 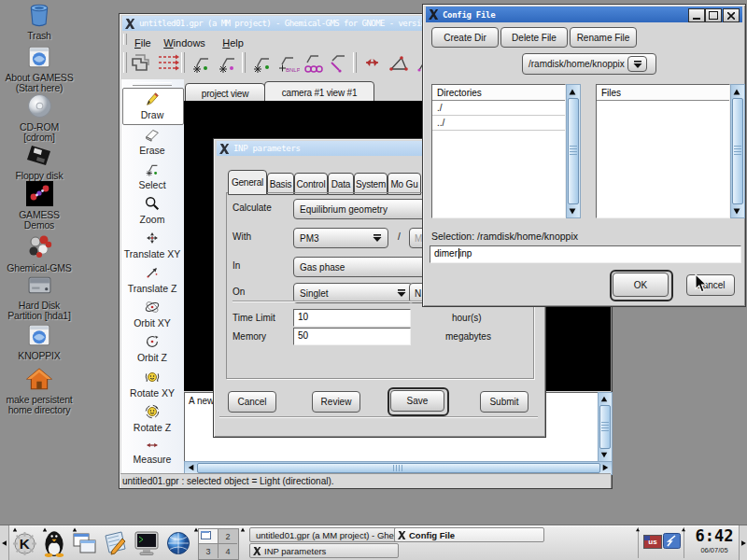 What do you see at coordinates (39, 254) in the screenshot?
I see `desktop-icon-ghemical: Ghemical-GMS` at bounding box center [39, 254].